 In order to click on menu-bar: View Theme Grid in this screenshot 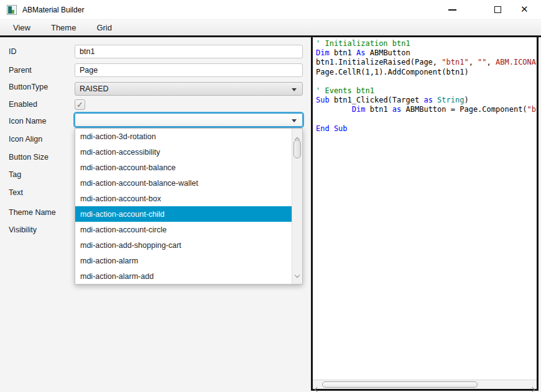, I will do `click(270, 27)`.